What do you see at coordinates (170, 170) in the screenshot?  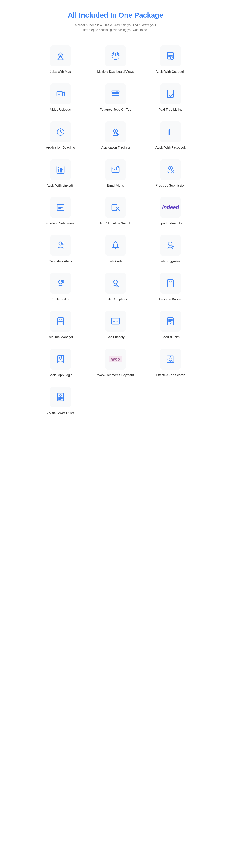 I see `free-job-icon` at bounding box center [170, 170].